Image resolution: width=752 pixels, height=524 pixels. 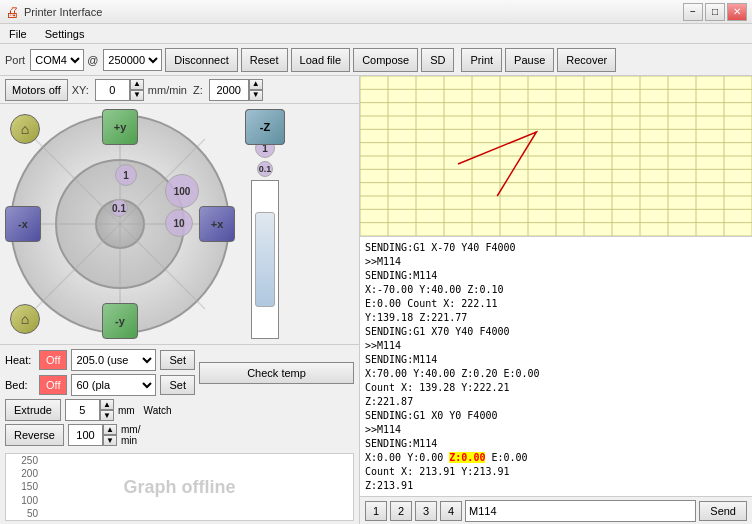 What do you see at coordinates (20, 385) in the screenshot?
I see `bed-label: Bed:` at bounding box center [20, 385].